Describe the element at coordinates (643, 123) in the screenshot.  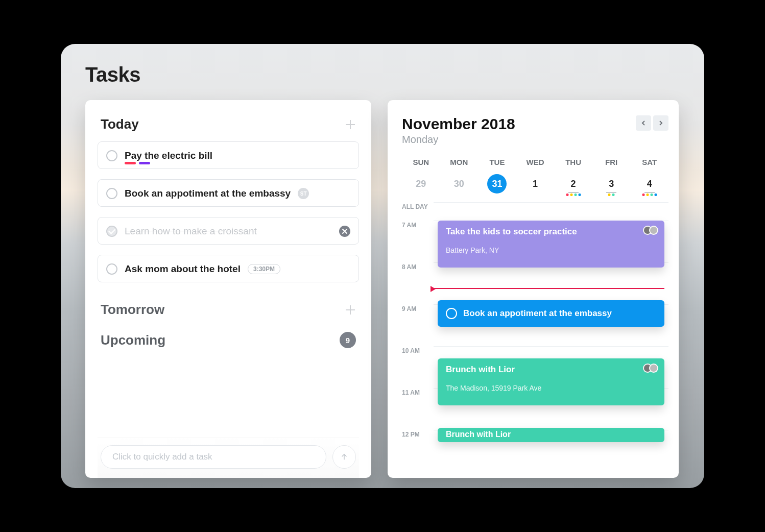
I see `chevron-left-icon` at that location.